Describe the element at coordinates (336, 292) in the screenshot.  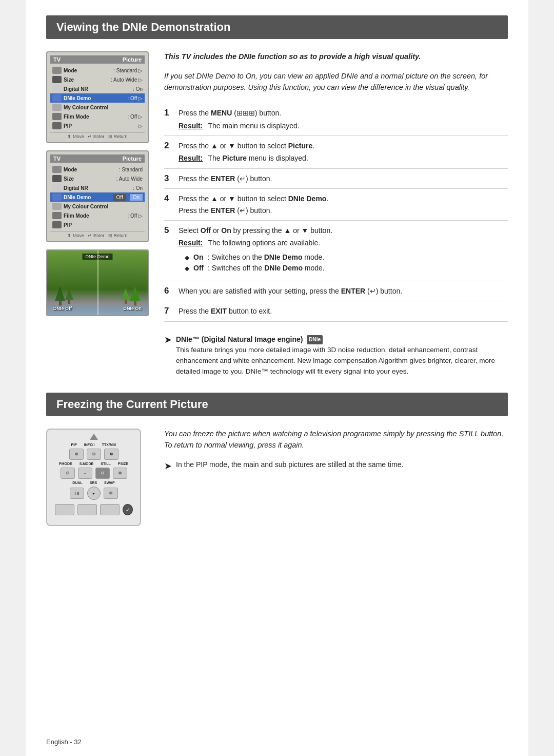
I see `step-6: 6 When you are satisfied with your setti…` at that location.